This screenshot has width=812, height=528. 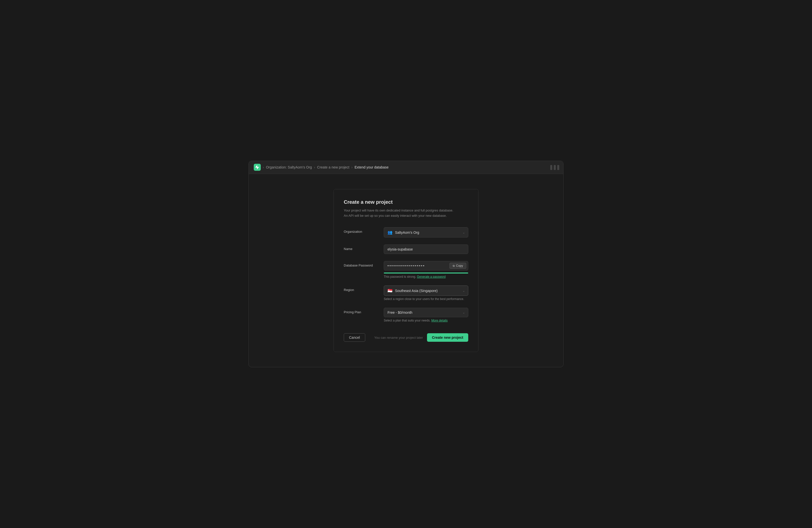 I want to click on pricing-label: Pricing Plan, so click(x=361, y=311).